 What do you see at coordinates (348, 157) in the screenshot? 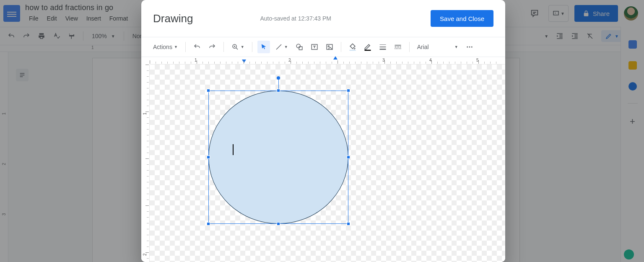
I see `resize-handle-e` at bounding box center [348, 157].